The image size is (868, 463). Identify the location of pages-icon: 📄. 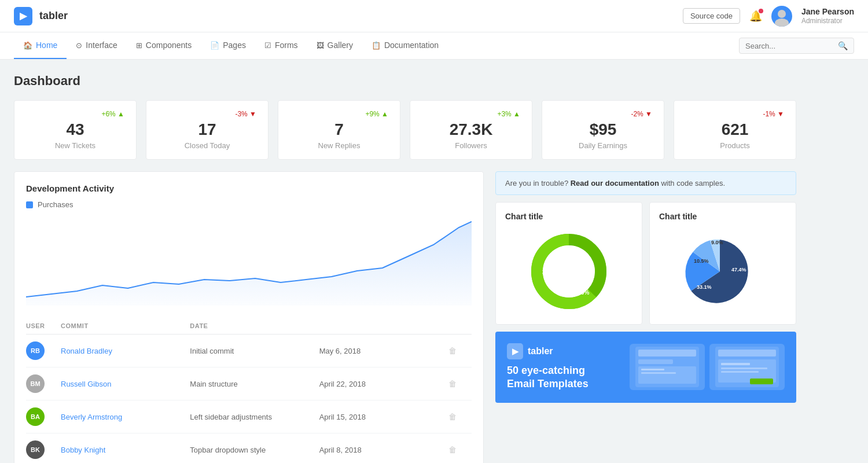
(215, 45).